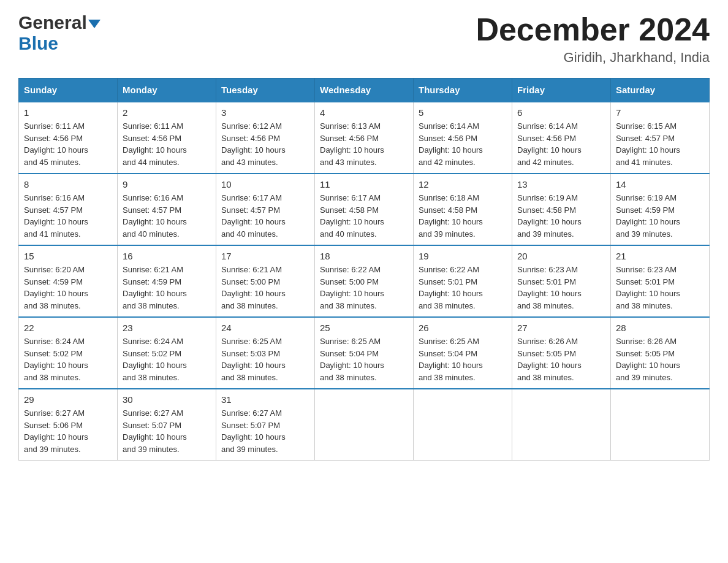  I want to click on calendar-cell: 28 Sunrise: 6:26 AM Sunset: 5:05 PM Dayl…, so click(661, 353).